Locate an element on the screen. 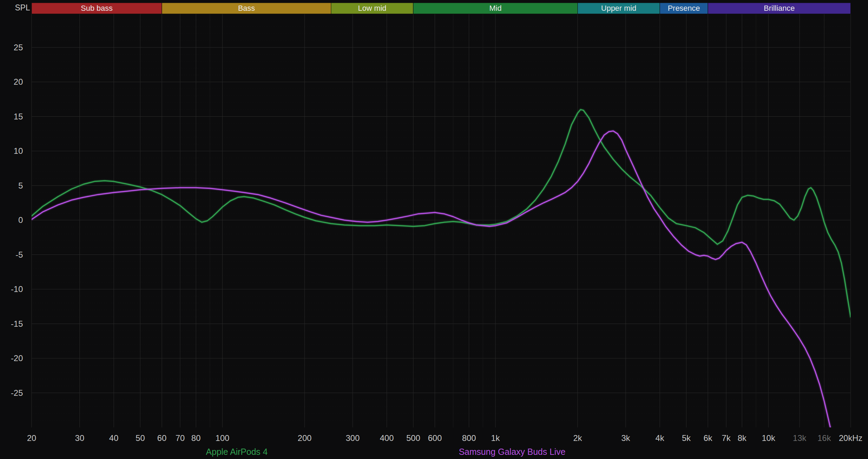  y-tick--10: -10 is located at coordinates (17, 289).